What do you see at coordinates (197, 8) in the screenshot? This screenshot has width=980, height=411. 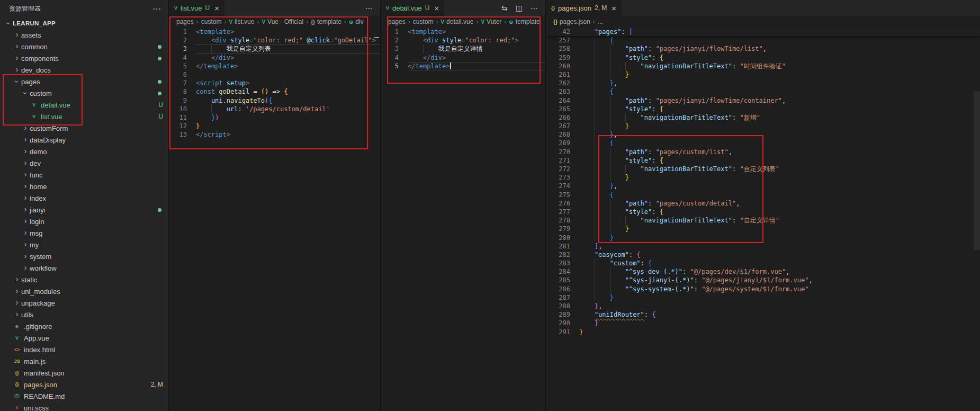 I see `tab-list-vue: Vlist.vueU×` at bounding box center [197, 8].